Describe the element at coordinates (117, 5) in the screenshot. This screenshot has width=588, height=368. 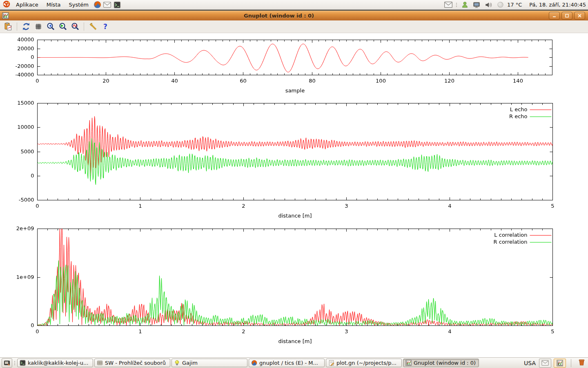
I see `terminal-launcher-icon` at that location.